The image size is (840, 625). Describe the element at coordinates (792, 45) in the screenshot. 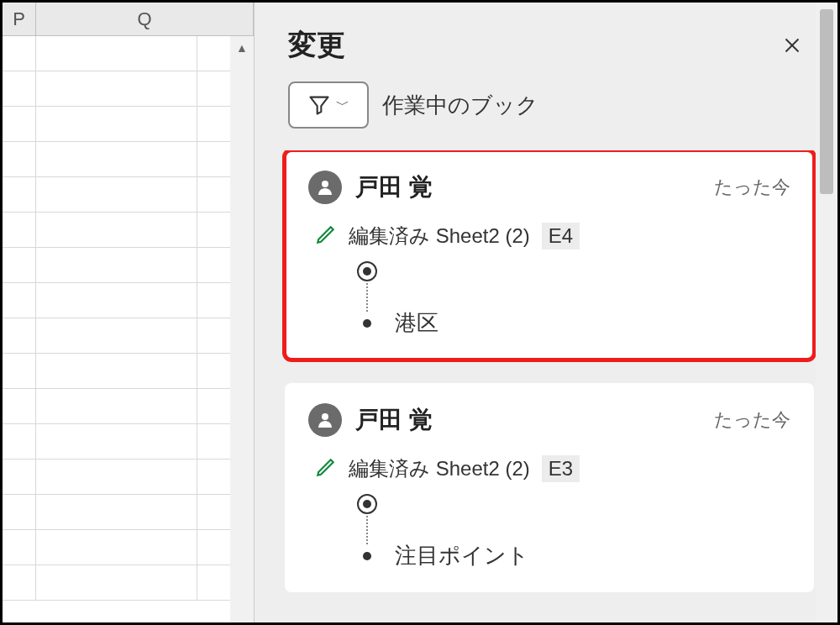

I see `close-panel-button` at that location.